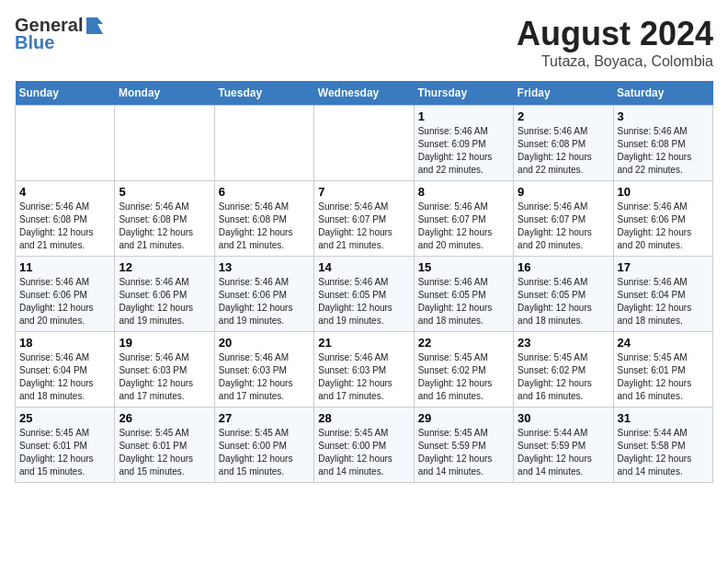  What do you see at coordinates (364, 94) in the screenshot?
I see `weekday-header-wednesday: Wednesday` at bounding box center [364, 94].